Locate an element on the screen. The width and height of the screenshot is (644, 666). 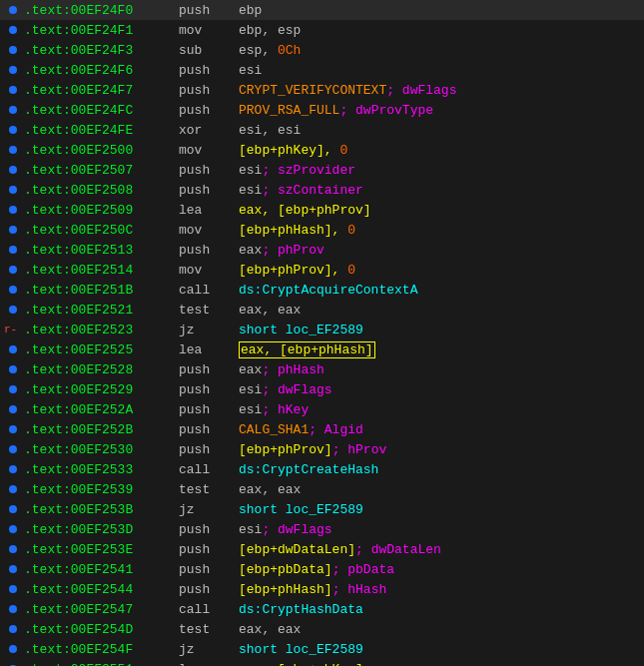
operands: ebp is located at coordinates (250, 10).